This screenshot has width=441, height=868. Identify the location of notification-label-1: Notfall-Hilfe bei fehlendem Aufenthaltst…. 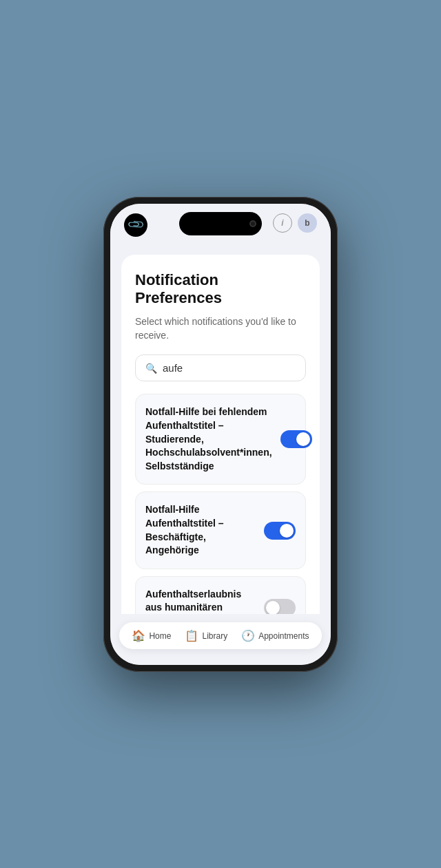
(209, 439).